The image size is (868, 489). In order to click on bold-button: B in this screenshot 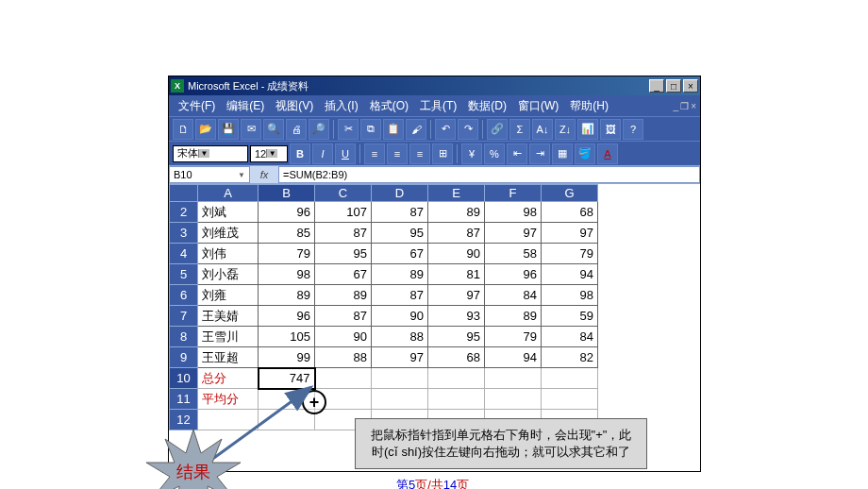, I will do `click(300, 154)`.